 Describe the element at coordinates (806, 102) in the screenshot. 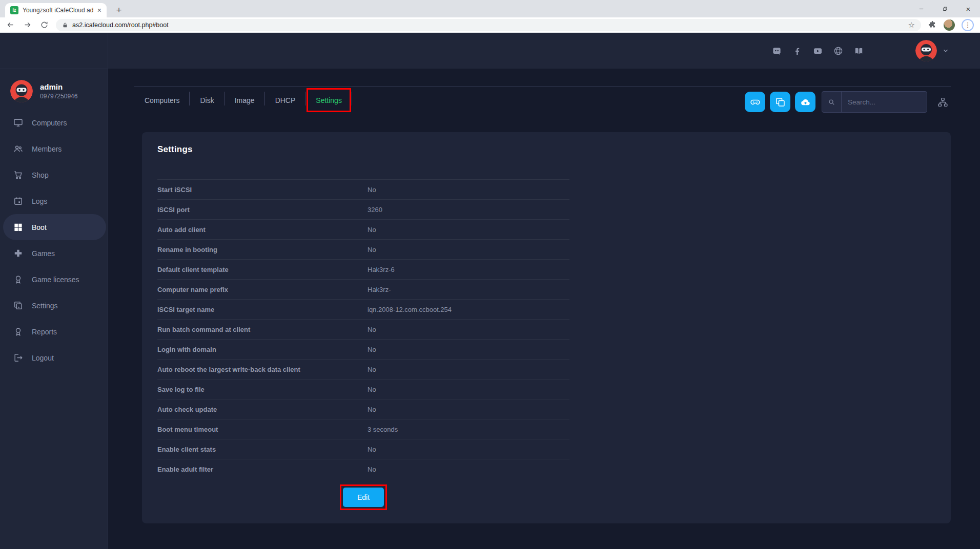

I see `cloud-upload-icon` at that location.